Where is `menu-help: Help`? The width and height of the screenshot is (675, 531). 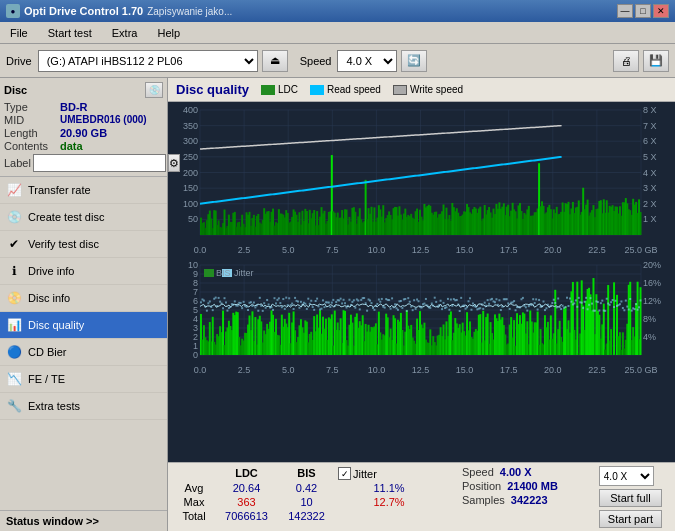
menu-help: Help is located at coordinates (168, 33).